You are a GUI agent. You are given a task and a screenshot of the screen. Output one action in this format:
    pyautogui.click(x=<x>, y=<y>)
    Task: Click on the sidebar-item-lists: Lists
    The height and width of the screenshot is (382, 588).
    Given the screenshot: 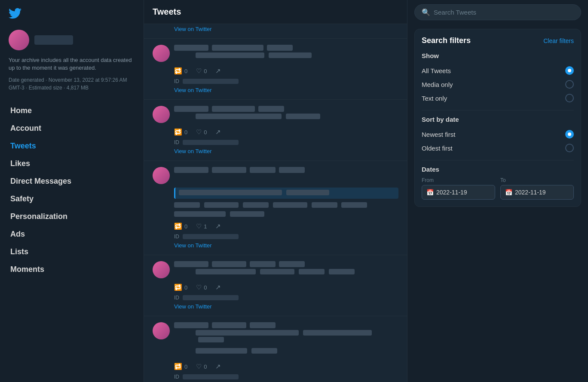 What is the action you would take?
    pyautogui.click(x=72, y=252)
    